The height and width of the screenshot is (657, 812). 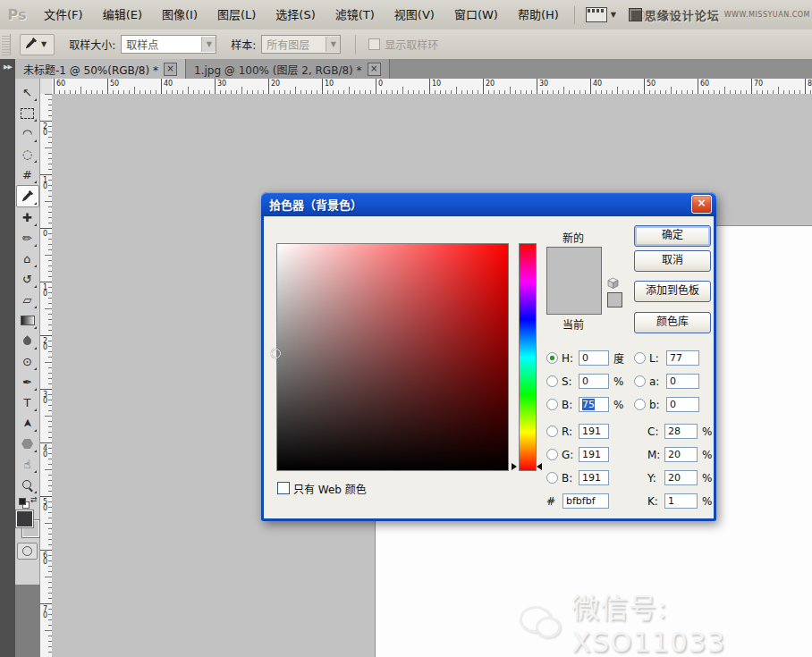 I want to click on field-input-s: 0, so click(x=594, y=381).